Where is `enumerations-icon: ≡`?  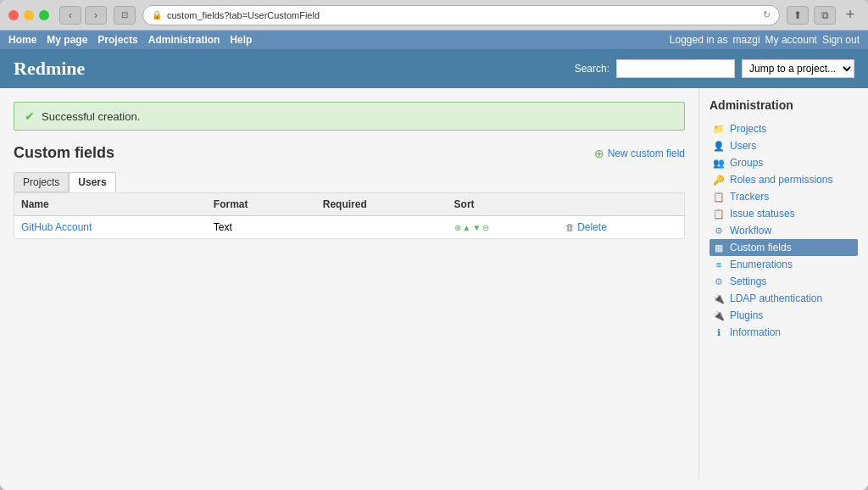 enumerations-icon: ≡ is located at coordinates (719, 264).